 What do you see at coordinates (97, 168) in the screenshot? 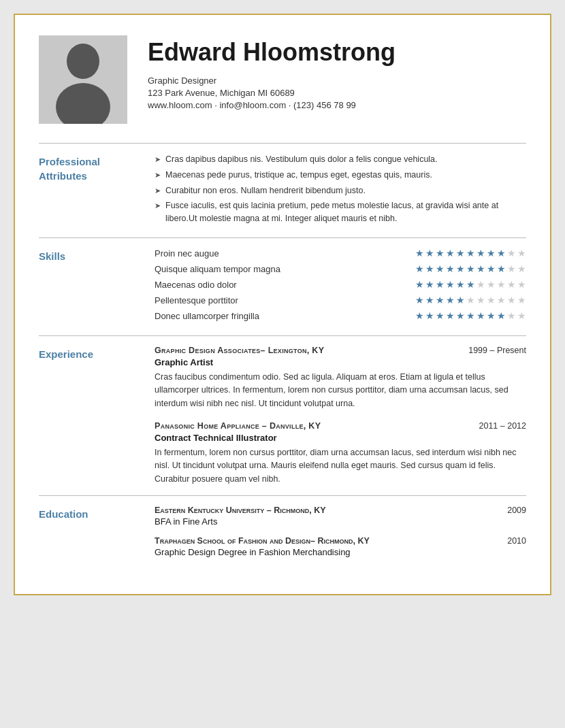
I see `professional-attributes-label: ProfessionalAttributes` at bounding box center [97, 168].